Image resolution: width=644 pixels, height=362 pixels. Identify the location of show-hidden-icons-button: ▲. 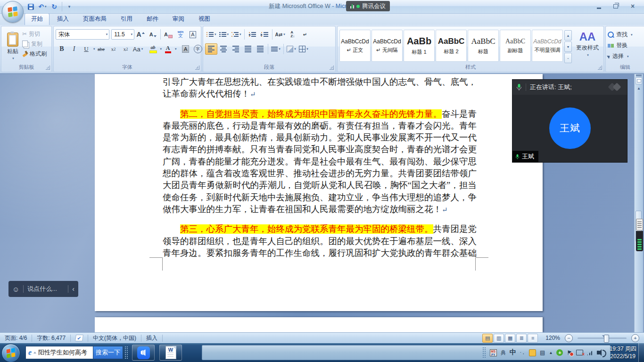
(551, 353).